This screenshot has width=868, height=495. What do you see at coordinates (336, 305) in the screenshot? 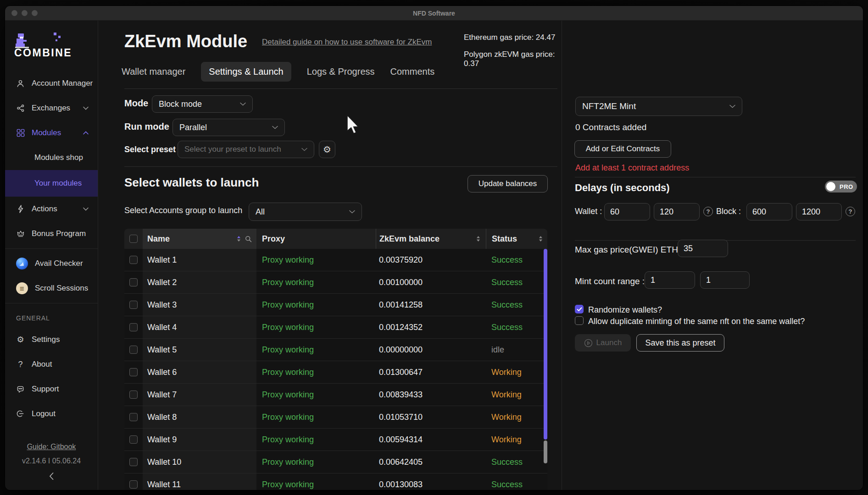
I see `table-row: Wallet 3 Proxy working 0.00141258 Succes…` at bounding box center [336, 305].